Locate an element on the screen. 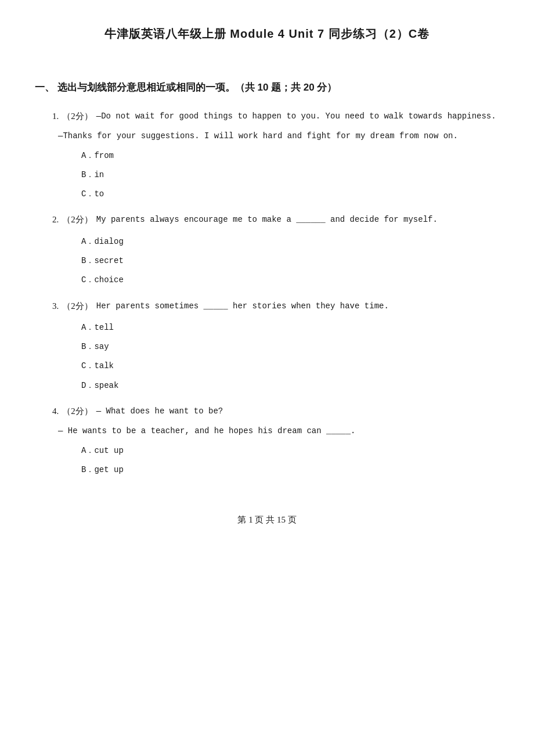 This screenshot has width=534, height=756. q2-option-a: A．dialog is located at coordinates (287, 242).